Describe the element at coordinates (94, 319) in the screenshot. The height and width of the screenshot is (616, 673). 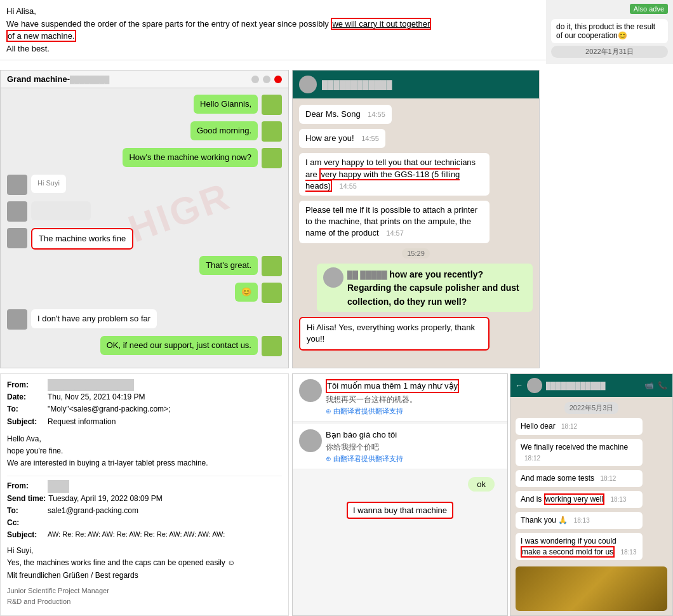
I see `bubble-no-problem: I don't have any problem so far` at that location.